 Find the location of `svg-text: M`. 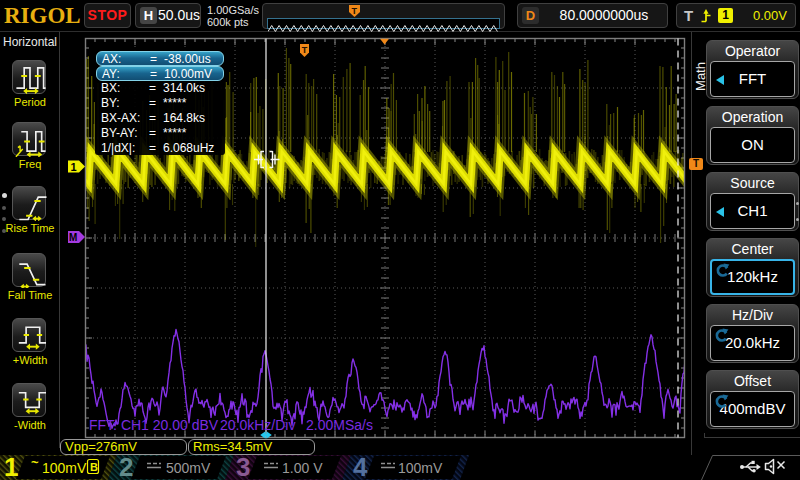

svg-text: M is located at coordinates (73, 238).